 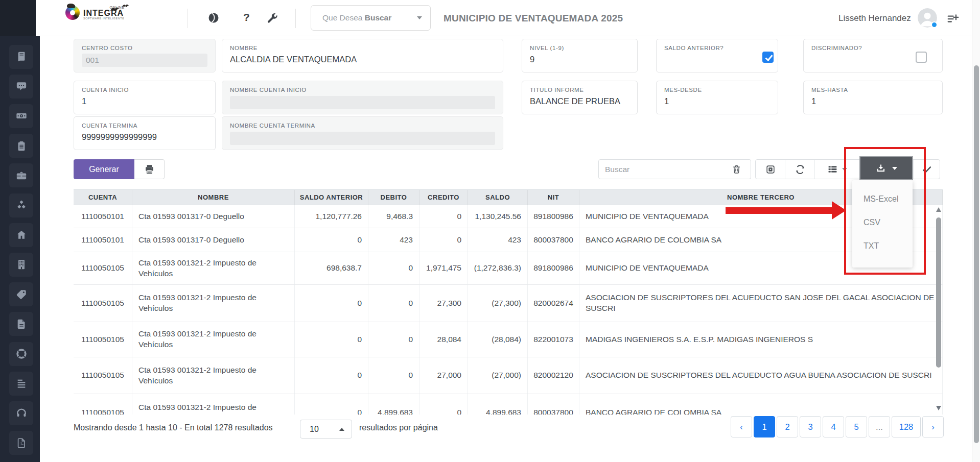 I want to click on discriminado-checkbox, so click(x=921, y=57).